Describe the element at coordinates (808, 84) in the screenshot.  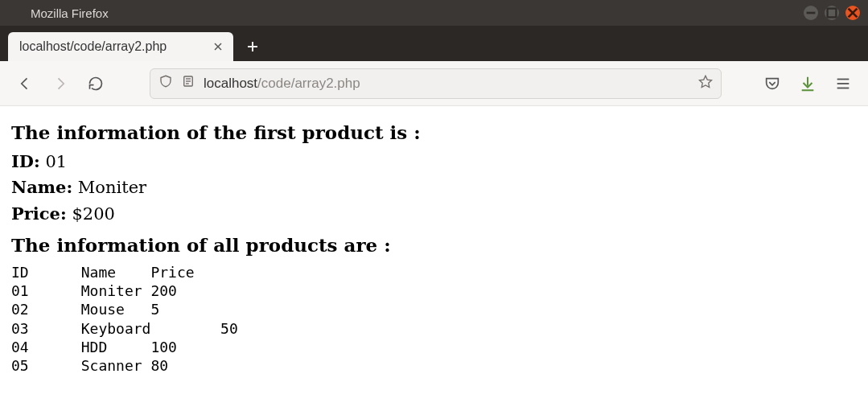
I see `download-icon` at that location.